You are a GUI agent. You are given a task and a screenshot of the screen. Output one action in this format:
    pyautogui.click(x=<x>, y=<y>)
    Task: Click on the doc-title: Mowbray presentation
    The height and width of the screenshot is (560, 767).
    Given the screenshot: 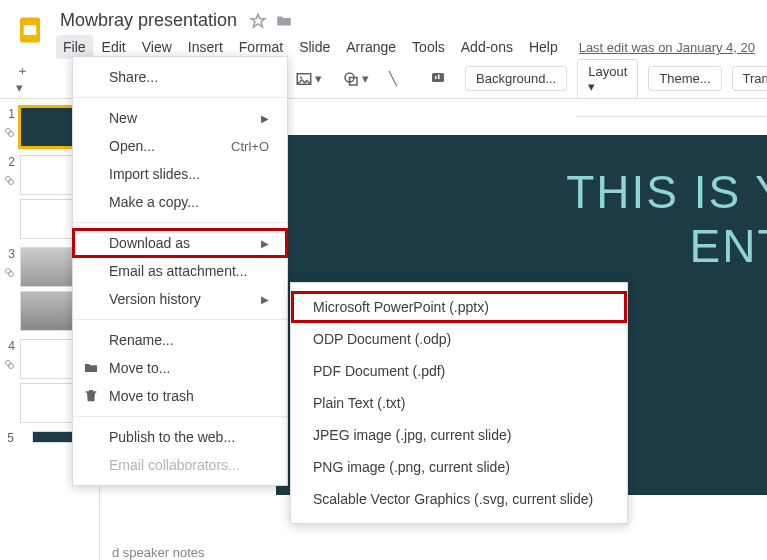 What is the action you would take?
    pyautogui.click(x=148, y=20)
    